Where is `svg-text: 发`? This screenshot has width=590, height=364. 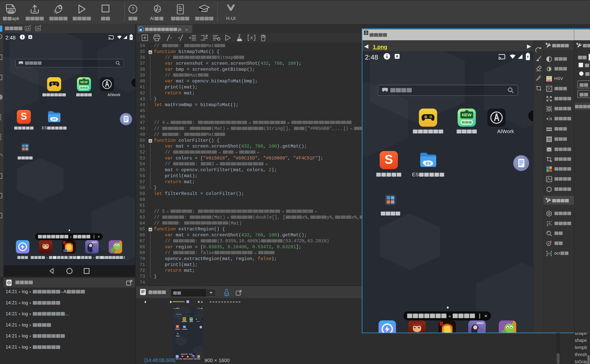
svg-text: 发 is located at coordinates (549, 244).